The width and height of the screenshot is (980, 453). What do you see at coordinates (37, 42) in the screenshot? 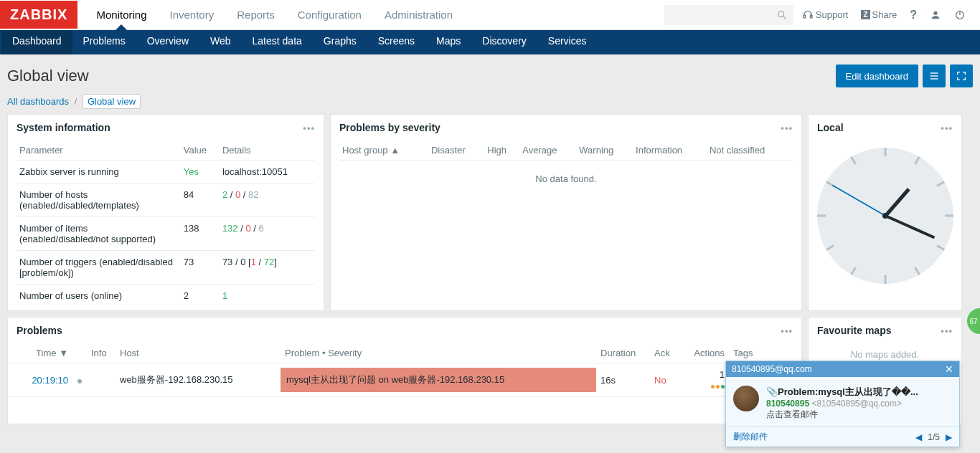
I see `subnav-dashboard: Dashboard` at bounding box center [37, 42].